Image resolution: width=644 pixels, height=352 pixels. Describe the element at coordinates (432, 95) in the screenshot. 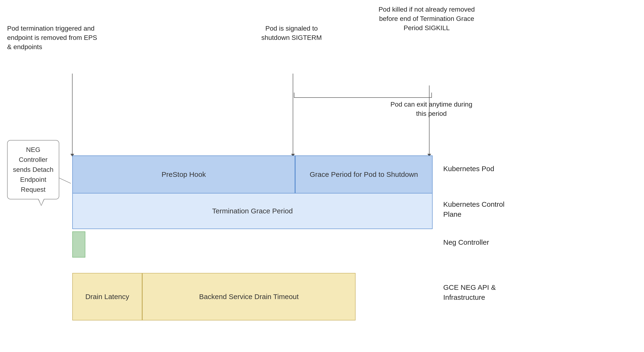

I see `bracket-tick-right` at that location.